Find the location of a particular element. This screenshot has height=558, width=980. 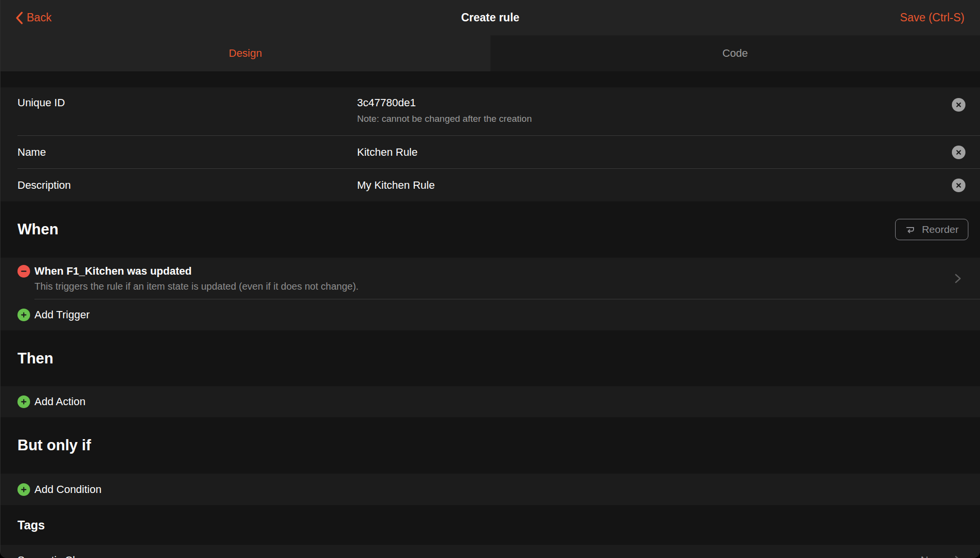

when-section-header: When Reorder is located at coordinates (490, 230).